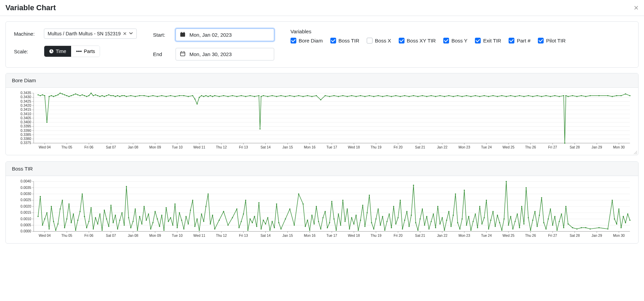 The height and width of the screenshot is (301, 644). What do you see at coordinates (552, 41) in the screenshot?
I see `checkbox-pilot_tir: Pilot TIR` at bounding box center [552, 41].